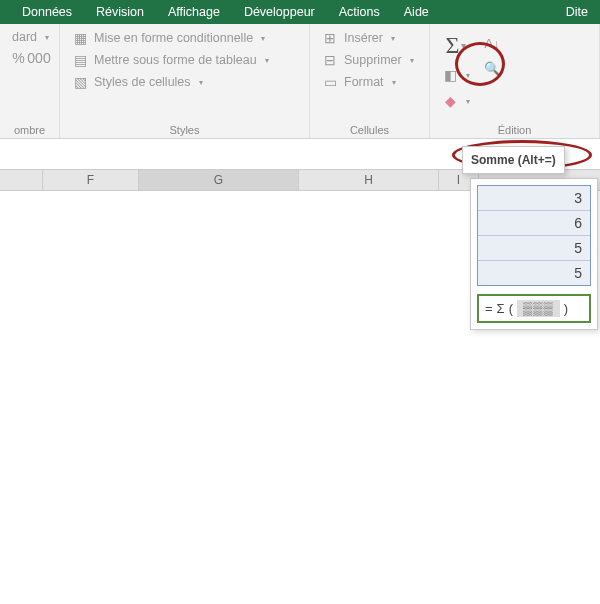  I want to click on number-format-partial: dard▾, so click(30, 37).